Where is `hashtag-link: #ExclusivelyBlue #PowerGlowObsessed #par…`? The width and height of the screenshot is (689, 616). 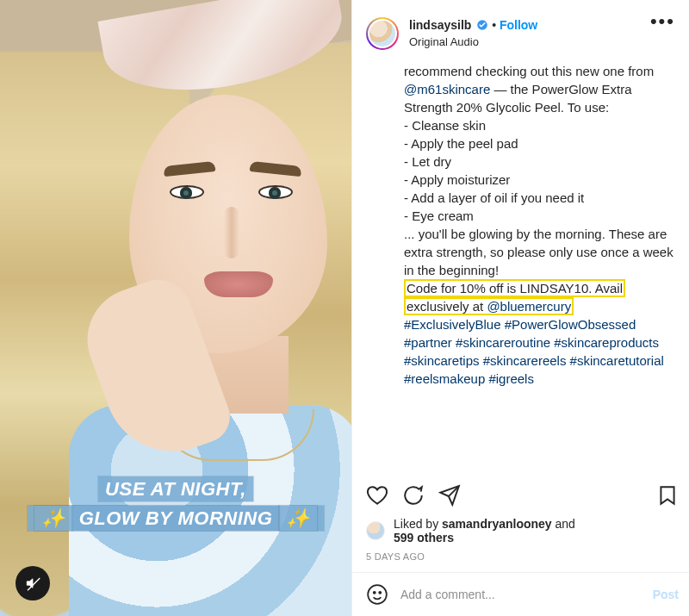
hashtag-link: #ExclusivelyBlue #PowerGlowObsessed #par… is located at coordinates (534, 352).